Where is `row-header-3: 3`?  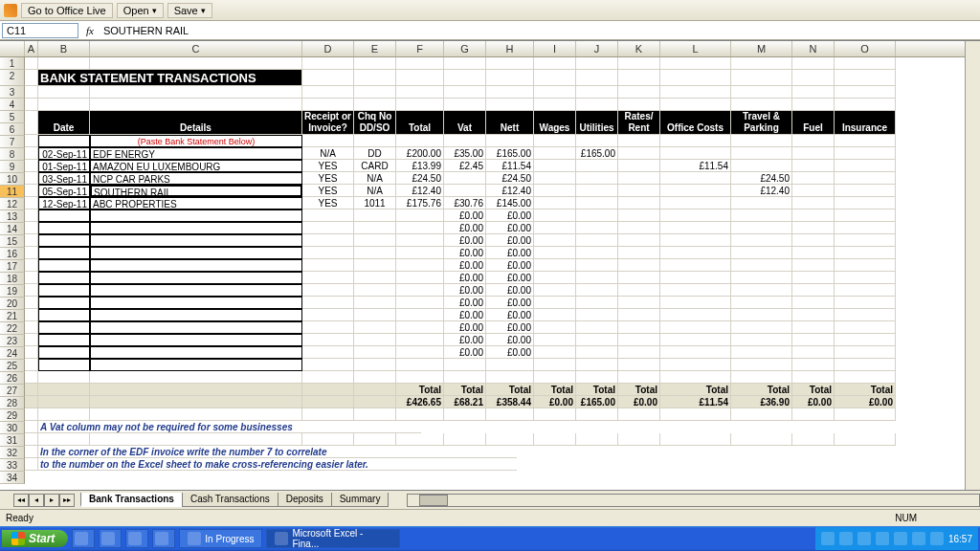
row-header-3: 3 is located at coordinates (12, 92).